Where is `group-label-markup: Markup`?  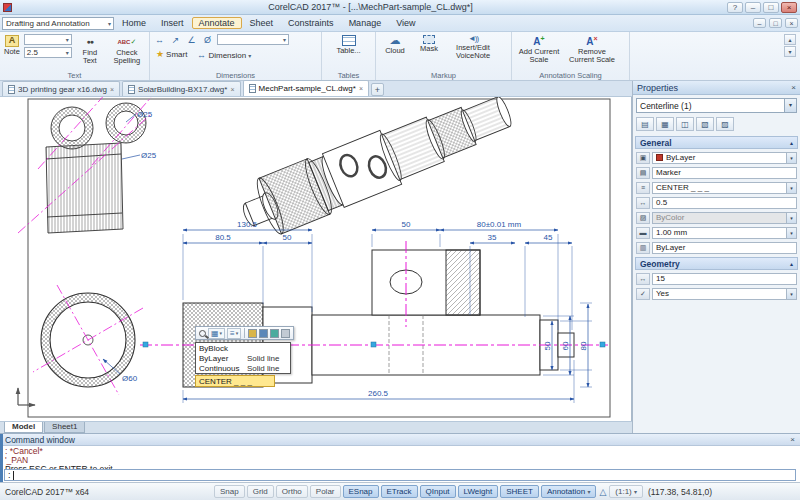
group-label-markup: Markup is located at coordinates (444, 76).